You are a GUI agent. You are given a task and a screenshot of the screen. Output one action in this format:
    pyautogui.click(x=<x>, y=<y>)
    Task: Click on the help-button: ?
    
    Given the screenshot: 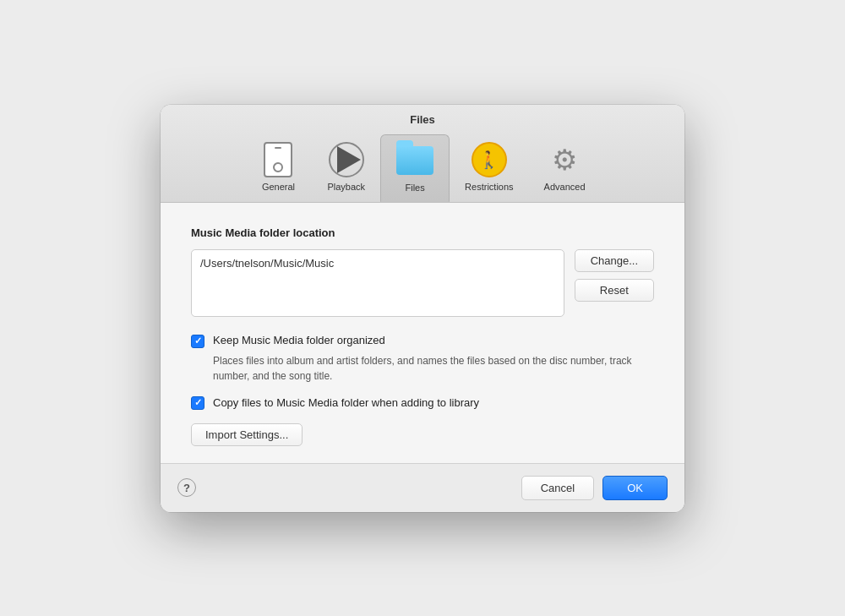 What is the action you would take?
    pyautogui.click(x=187, y=488)
    